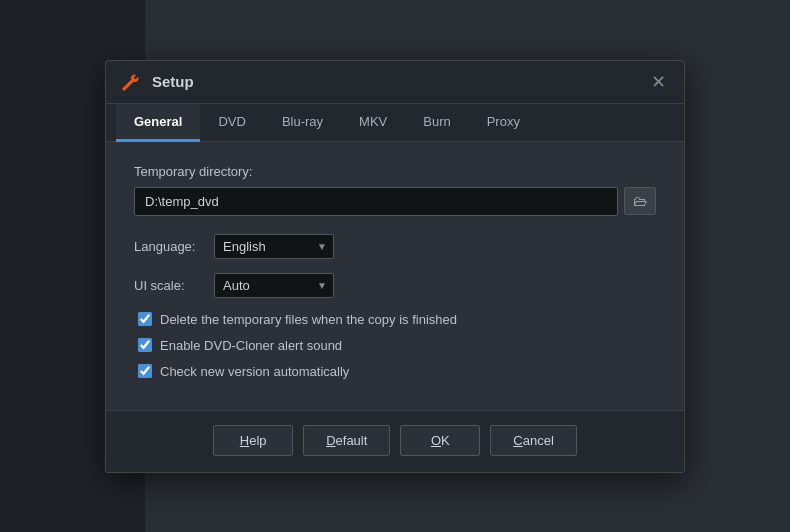  I want to click on cancel-button: Cancel, so click(533, 440).